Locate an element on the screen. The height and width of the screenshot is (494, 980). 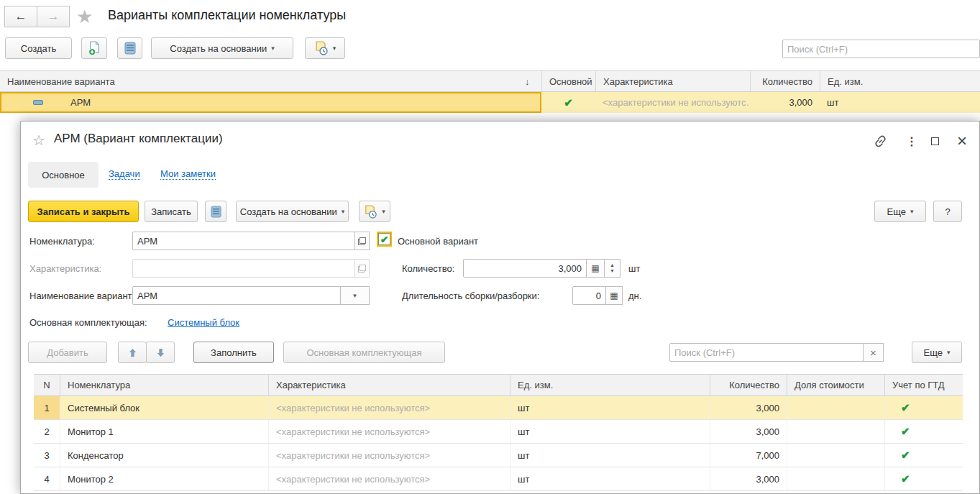
tab-my-notes: Мои заметки is located at coordinates (188, 174).